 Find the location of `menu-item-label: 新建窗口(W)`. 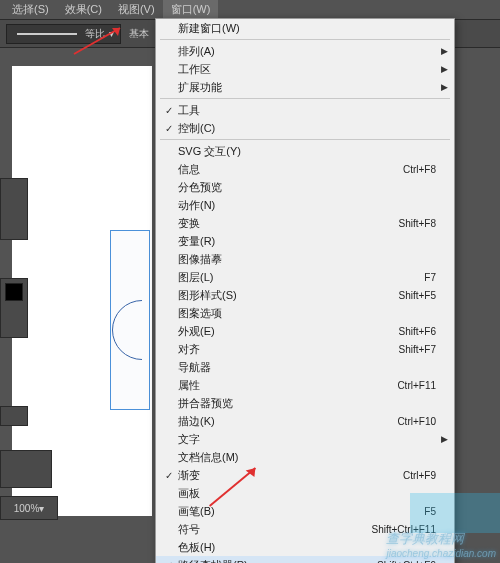

menu-item-label: 新建窗口(W) is located at coordinates (307, 28).